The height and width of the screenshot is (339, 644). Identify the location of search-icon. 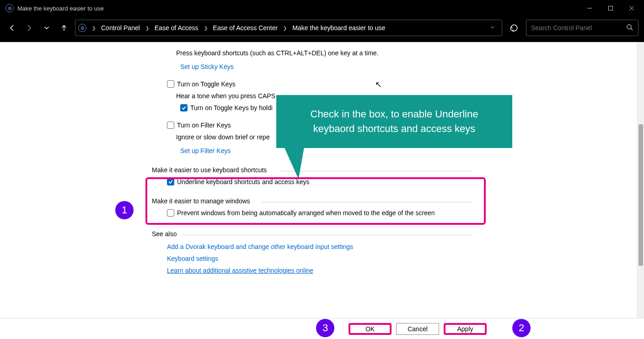
(630, 28).